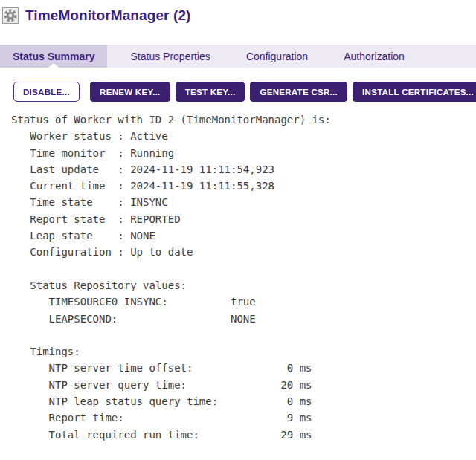 The height and width of the screenshot is (460, 476). Describe the element at coordinates (54, 56) in the screenshot. I see `tab-status-summary: Status Summary` at that location.